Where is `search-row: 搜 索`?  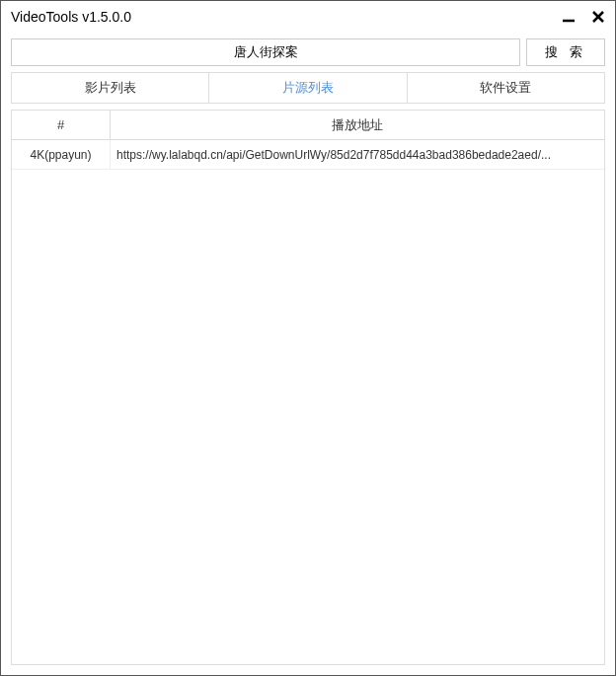
search-row: 搜 索 is located at coordinates (308, 52).